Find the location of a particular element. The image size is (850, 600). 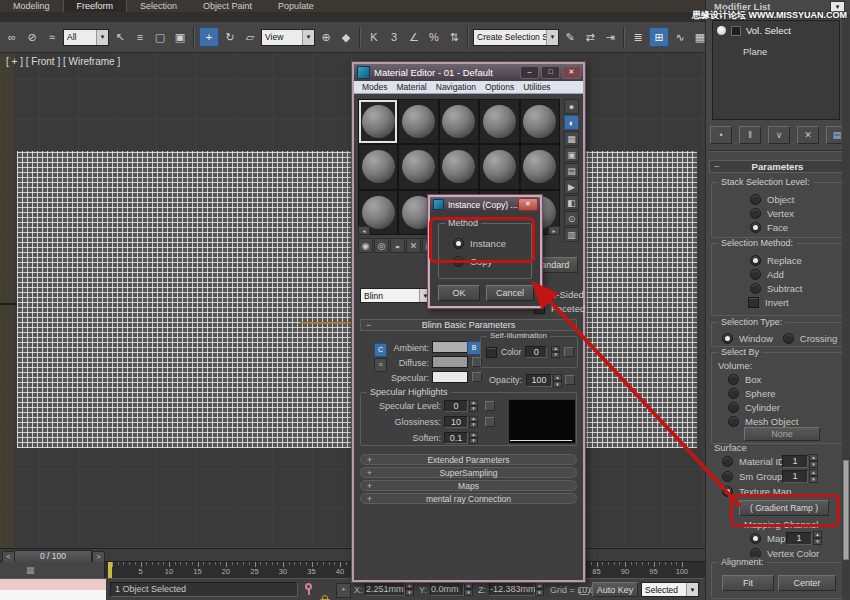

material-id-field: 1 is located at coordinates (795, 462).